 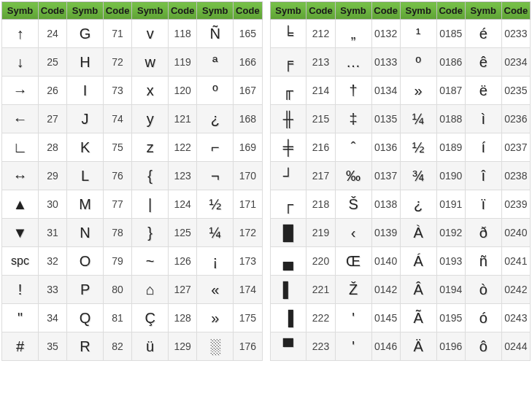 I want to click on code-cell: 215, so click(x=321, y=120).